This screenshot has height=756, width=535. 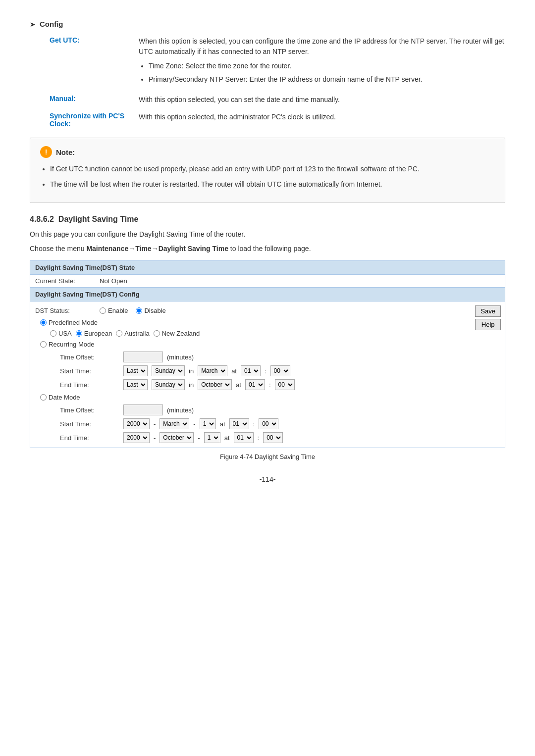 I want to click on usa-radio, so click(x=54, y=334).